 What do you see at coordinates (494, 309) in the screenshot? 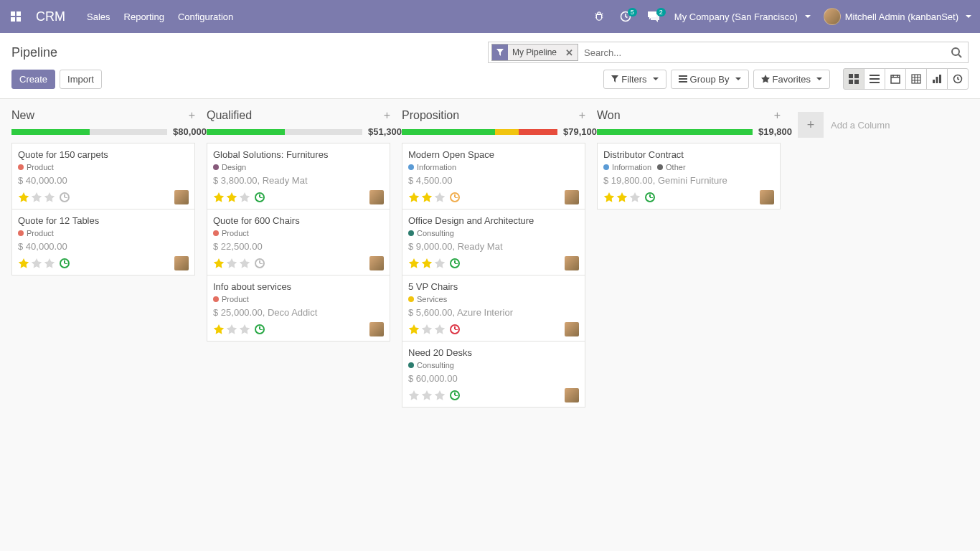
I see `kanban-card: 5 VP Chairs Services $ 5,600.00, Azure I…` at bounding box center [494, 309].